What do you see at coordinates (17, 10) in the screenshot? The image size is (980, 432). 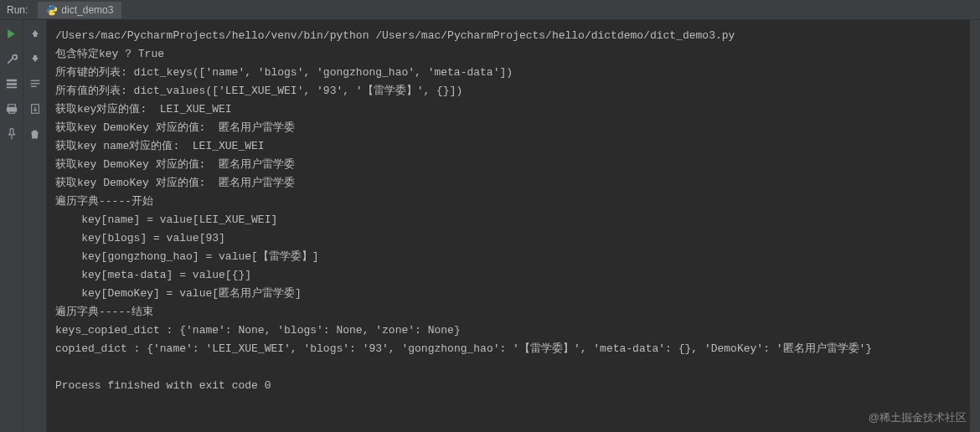 I see `run-label: Run:` at bounding box center [17, 10].